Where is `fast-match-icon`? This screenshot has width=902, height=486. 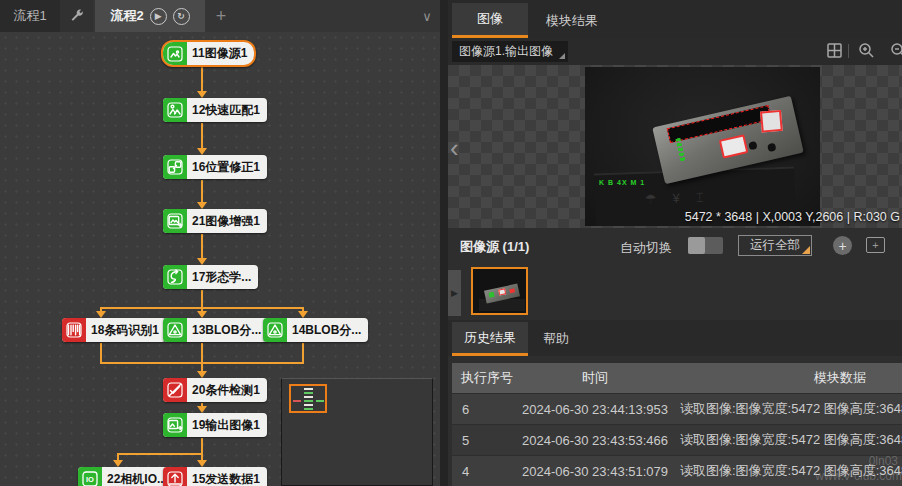 fast-match-icon is located at coordinates (175, 110).